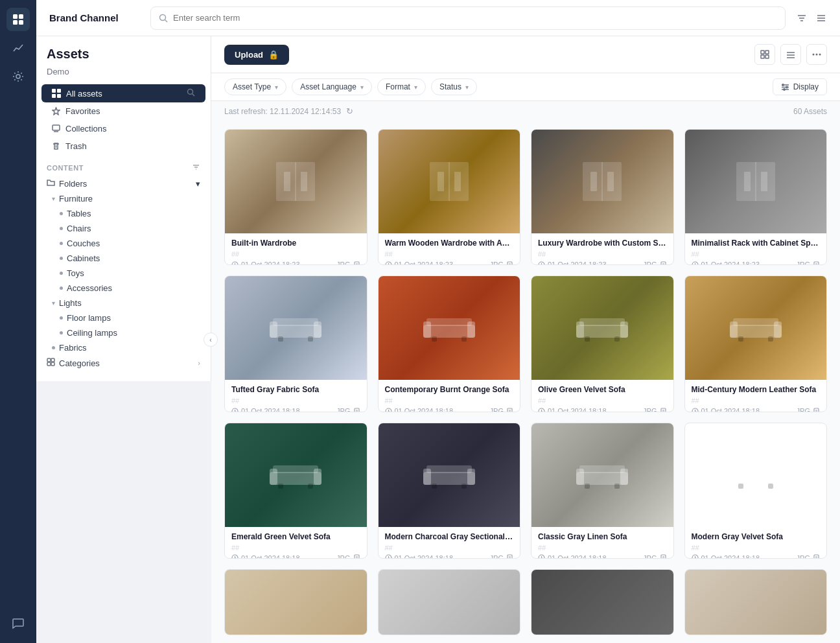 The image size is (840, 643). What do you see at coordinates (450, 491) in the screenshot?
I see `asset-card: Modern Charcoal Gray Sectional Sofa ## 0…` at bounding box center [450, 491].